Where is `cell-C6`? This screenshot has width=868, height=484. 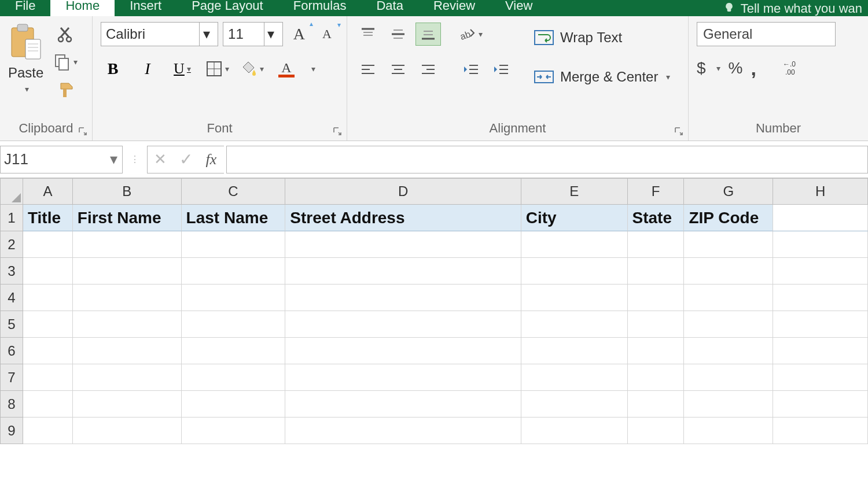
cell-C6 is located at coordinates (234, 351).